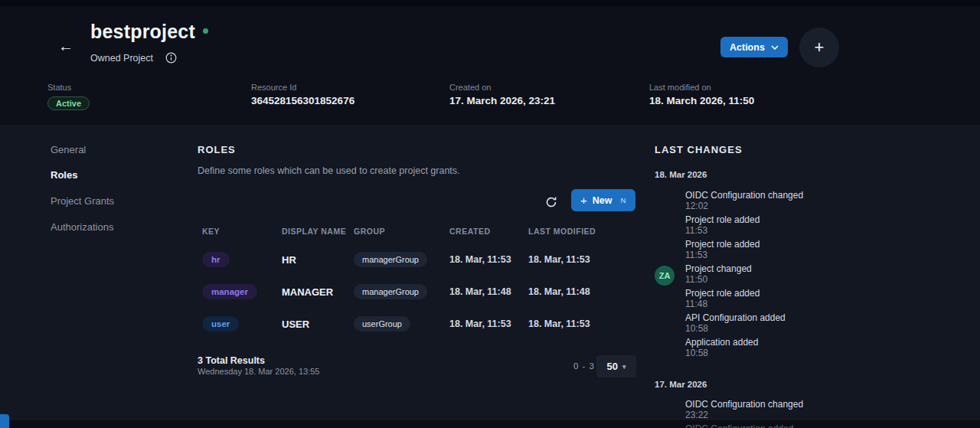 The image size is (980, 428). Describe the element at coordinates (623, 201) in the screenshot. I see `keyboard-shortcut-hint: N` at that location.